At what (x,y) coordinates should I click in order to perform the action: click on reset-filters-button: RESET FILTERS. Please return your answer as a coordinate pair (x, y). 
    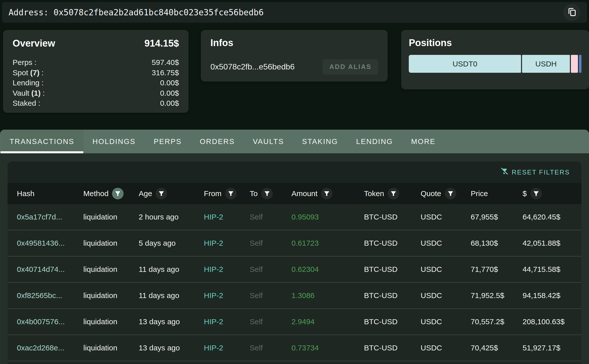
    Looking at the image, I should click on (535, 172).